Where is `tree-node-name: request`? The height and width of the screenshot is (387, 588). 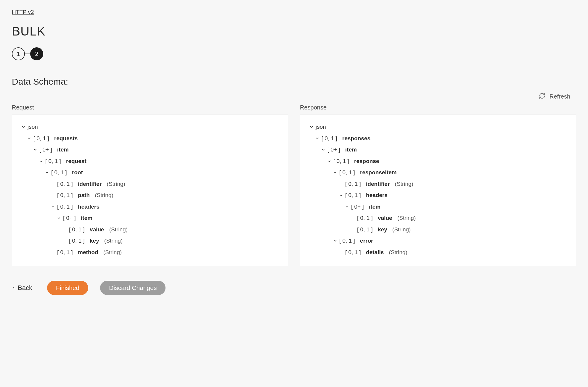
tree-node-name: request is located at coordinates (76, 162).